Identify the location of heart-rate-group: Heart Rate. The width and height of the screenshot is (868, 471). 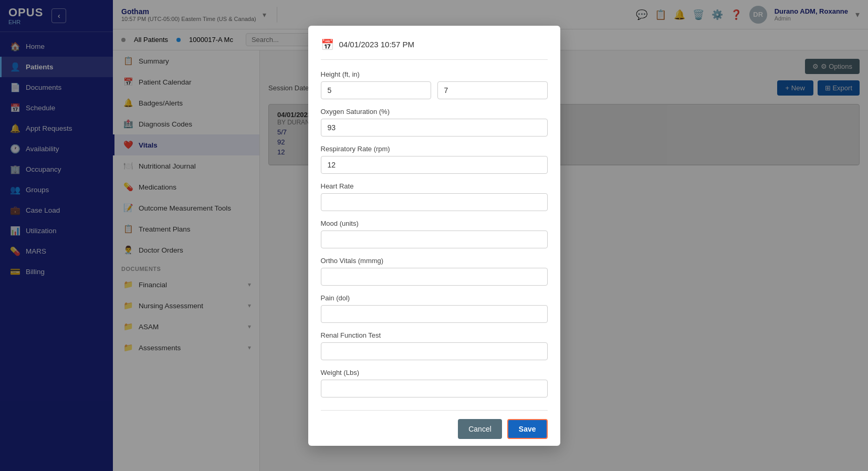
(434, 196).